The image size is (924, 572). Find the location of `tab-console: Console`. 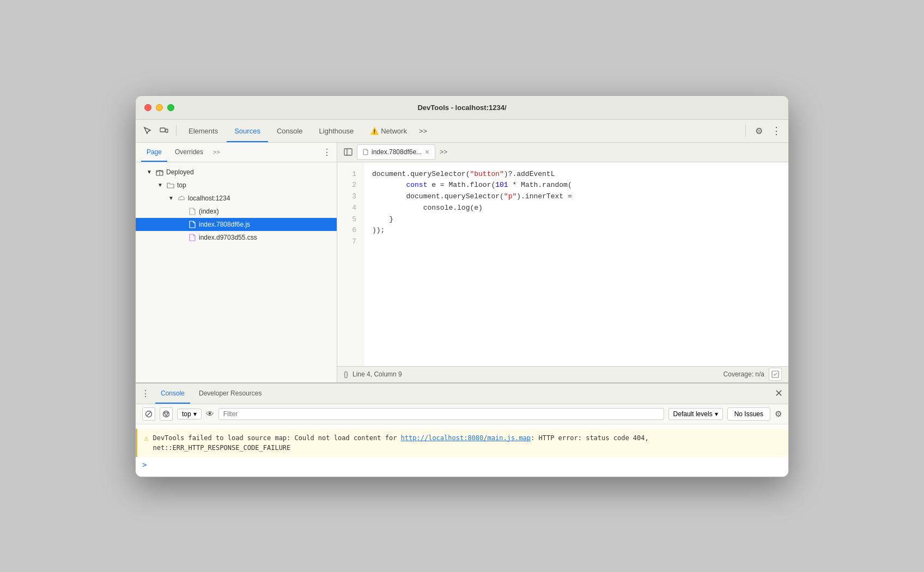

tab-console: Console is located at coordinates (290, 131).